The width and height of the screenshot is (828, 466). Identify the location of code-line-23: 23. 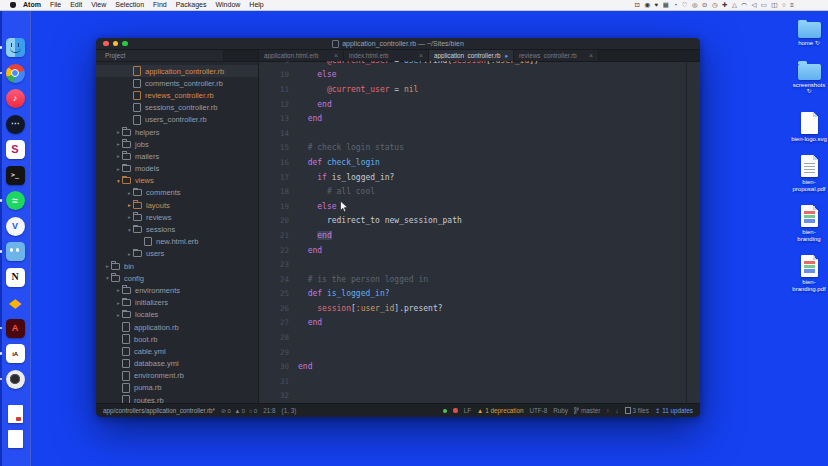
(480, 264).